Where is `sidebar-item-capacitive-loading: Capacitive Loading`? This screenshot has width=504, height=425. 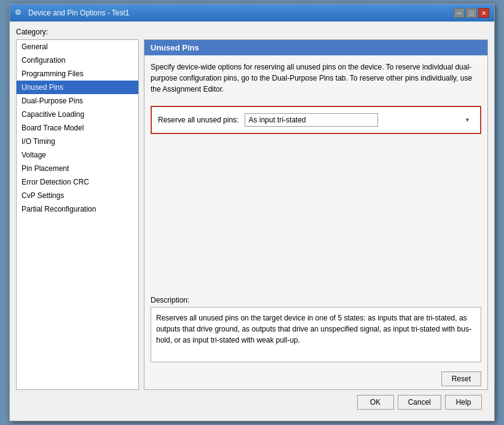
sidebar-item-capacitive-loading: Capacitive Loading is located at coordinates (77, 114).